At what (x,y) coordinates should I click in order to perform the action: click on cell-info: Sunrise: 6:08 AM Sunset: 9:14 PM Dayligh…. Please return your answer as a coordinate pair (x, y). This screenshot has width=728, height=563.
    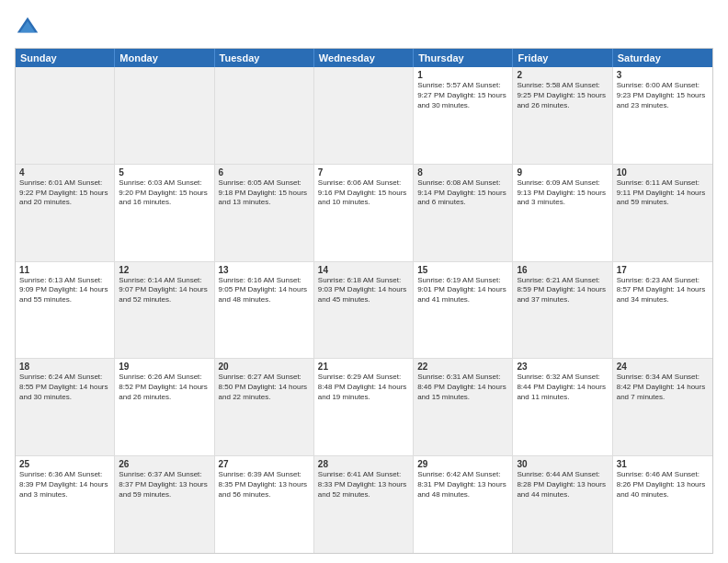
    Looking at the image, I should click on (463, 193).